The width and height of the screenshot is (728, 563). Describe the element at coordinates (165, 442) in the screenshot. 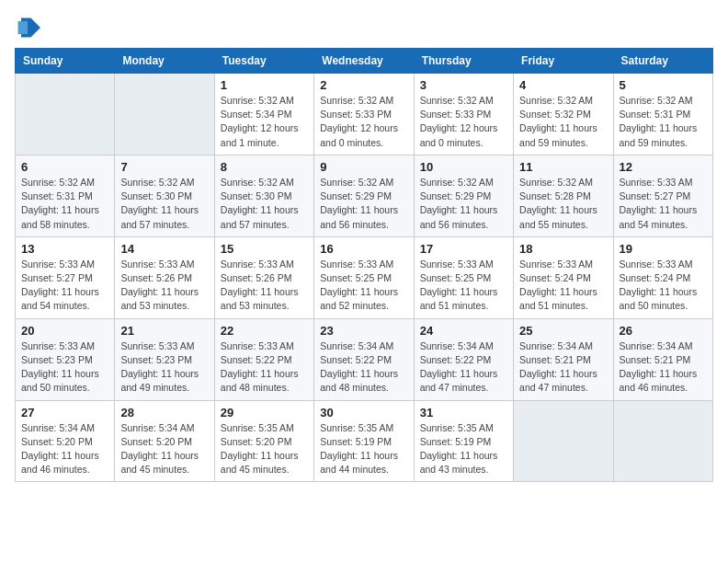

I see `calendar-cell: 28Sunrise: 5:34 AM Sunset: 5:20 PM Dayli…` at that location.